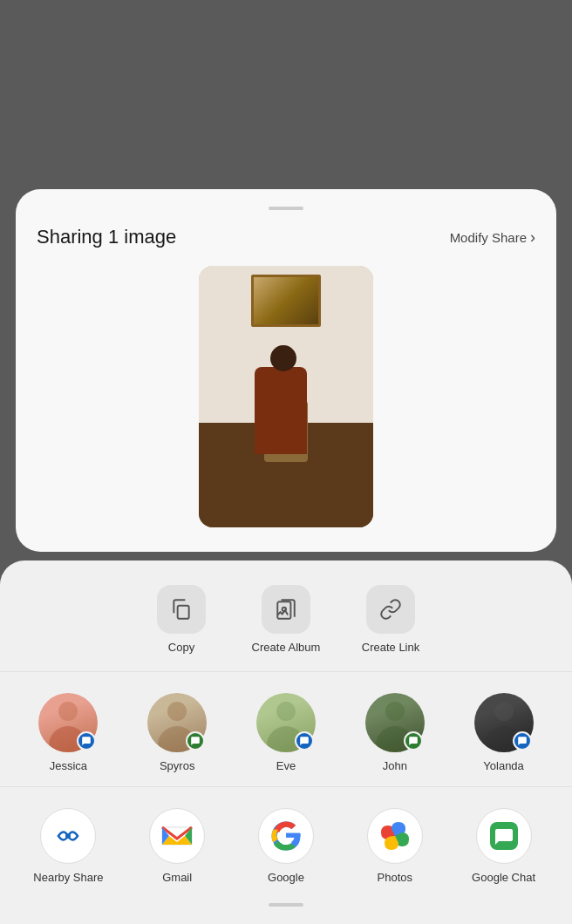  Describe the element at coordinates (181, 609) in the screenshot. I see `copy-icon` at that location.